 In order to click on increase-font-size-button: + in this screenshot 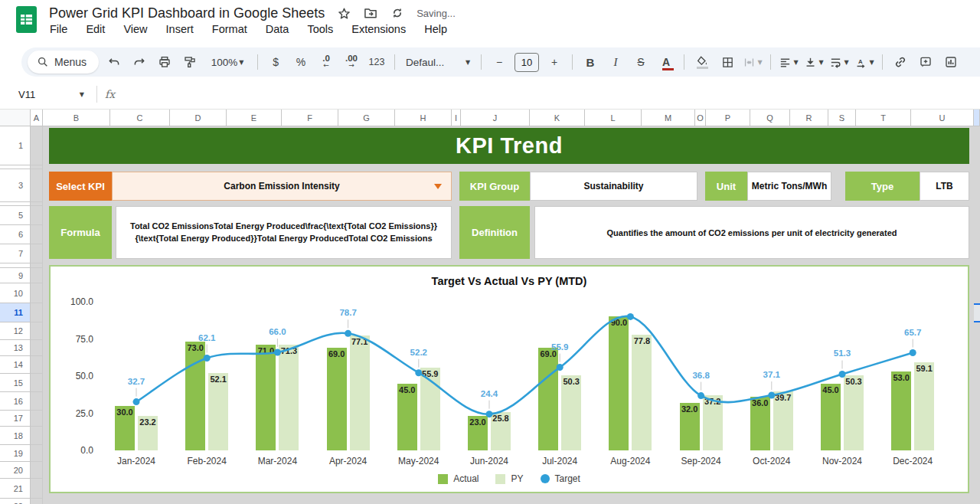, I will do `click(554, 62)`.